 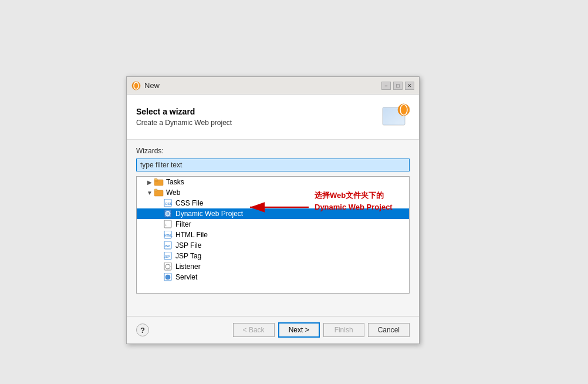 What do you see at coordinates (168, 224) in the screenshot?
I see `filter-icon: F` at bounding box center [168, 224].